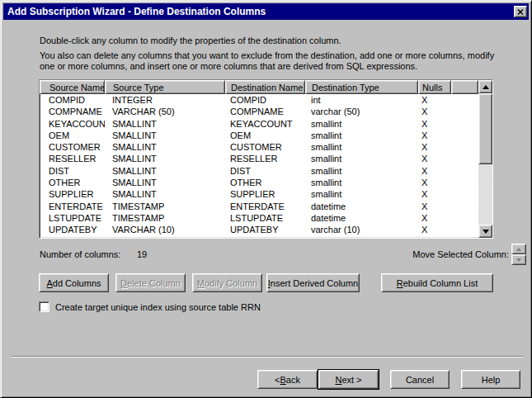 The width and height of the screenshot is (532, 398). What do you see at coordinates (485, 87) in the screenshot?
I see `scroll-up-button` at bounding box center [485, 87].